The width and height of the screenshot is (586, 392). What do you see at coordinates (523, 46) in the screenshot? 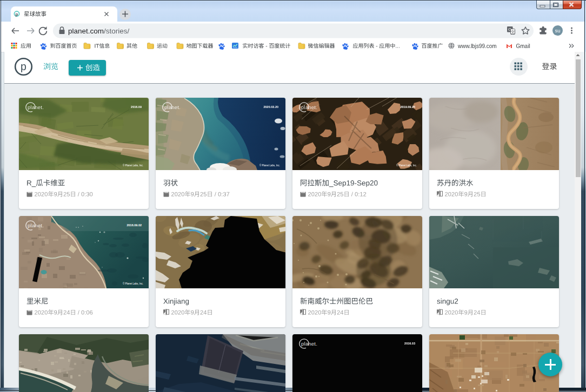
I see `svg-text: Gmail` at bounding box center [523, 46].